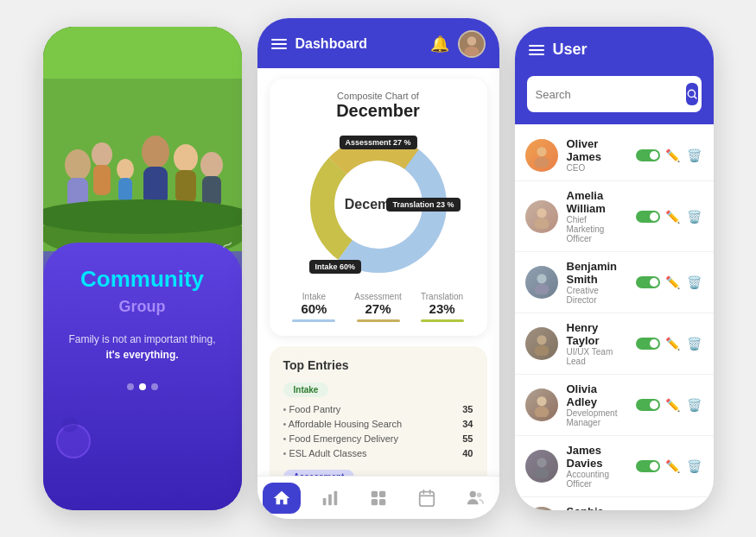 Image resolution: width=756 pixels, height=537 pixels. I want to click on avatar-oliver, so click(542, 155).